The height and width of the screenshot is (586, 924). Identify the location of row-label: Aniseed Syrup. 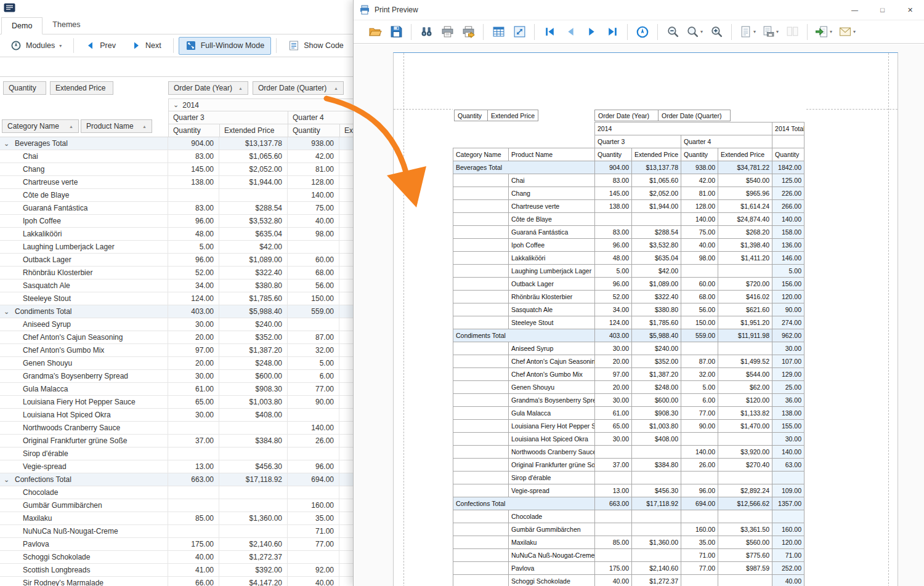
(84, 324).